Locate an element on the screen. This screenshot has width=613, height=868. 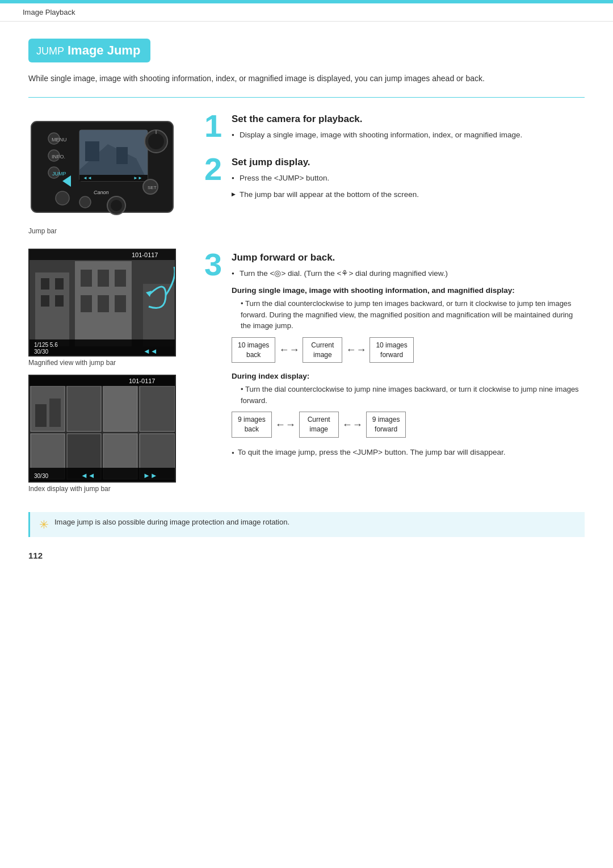
camera-illustrations: ◄◄ ►► MENU INFO. JUMP is located at coordinates (108, 177).